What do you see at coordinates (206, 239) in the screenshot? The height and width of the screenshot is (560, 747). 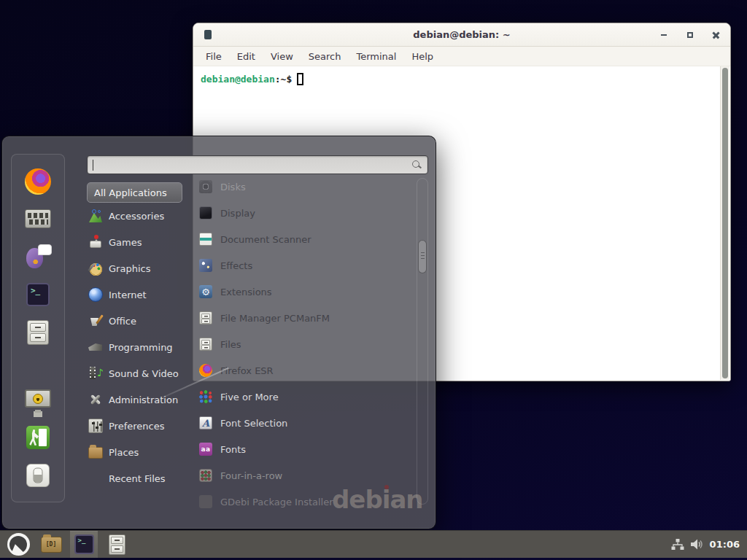 I see `document-scanner-icon` at bounding box center [206, 239].